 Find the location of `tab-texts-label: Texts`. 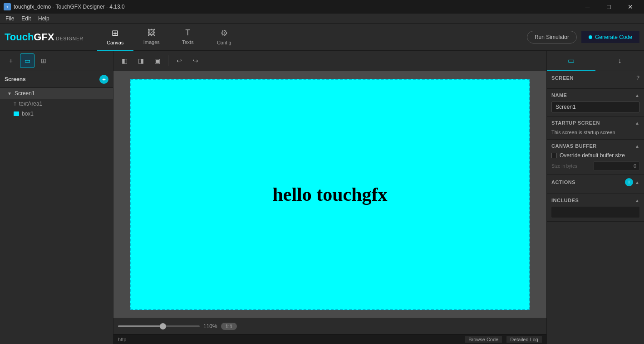

tab-texts-label: Texts is located at coordinates (188, 42).